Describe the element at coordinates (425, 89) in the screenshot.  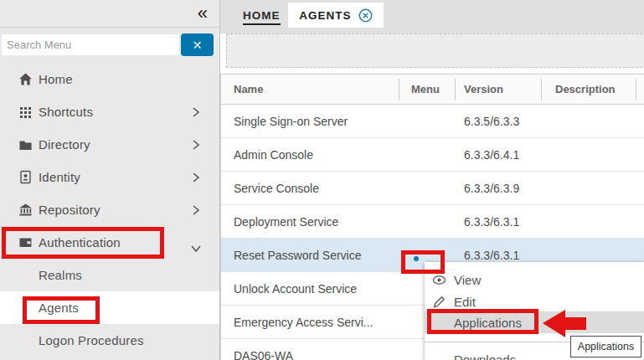
I see `column-header-menu: Menu` at that location.